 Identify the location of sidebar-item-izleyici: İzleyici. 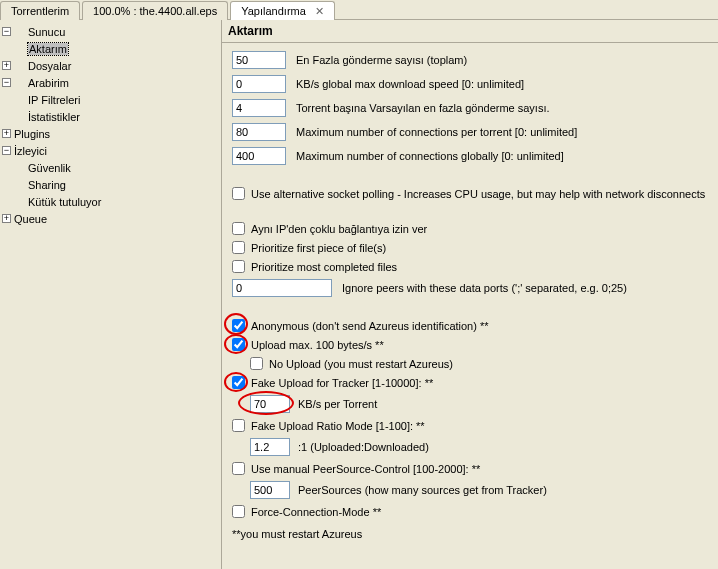
(30, 151).